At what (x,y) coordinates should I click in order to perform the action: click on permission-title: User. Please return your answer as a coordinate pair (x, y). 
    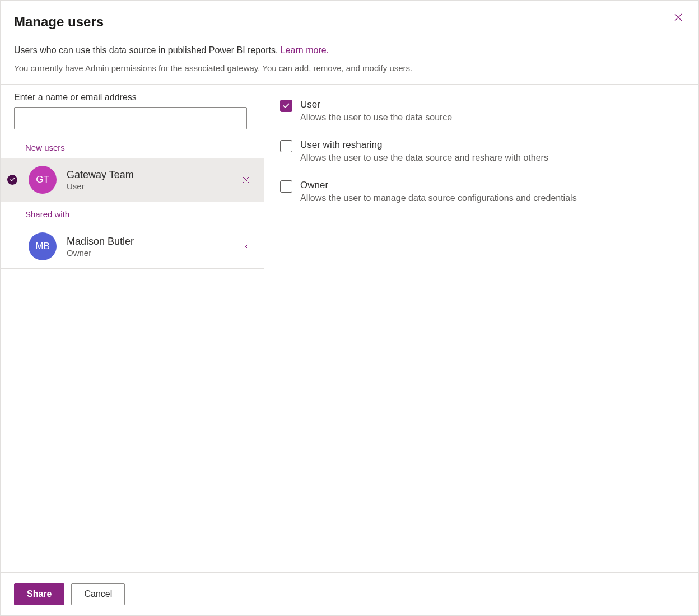
    Looking at the image, I should click on (492, 105).